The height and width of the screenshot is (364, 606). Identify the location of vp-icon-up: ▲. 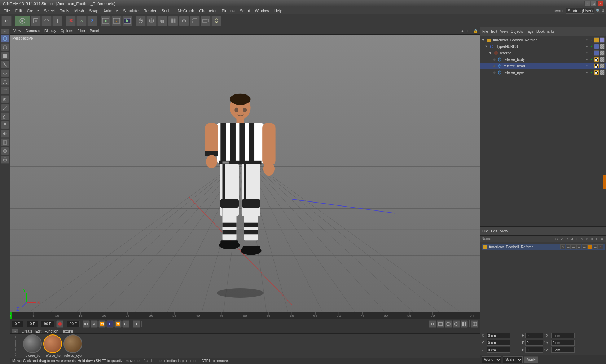
(462, 31).